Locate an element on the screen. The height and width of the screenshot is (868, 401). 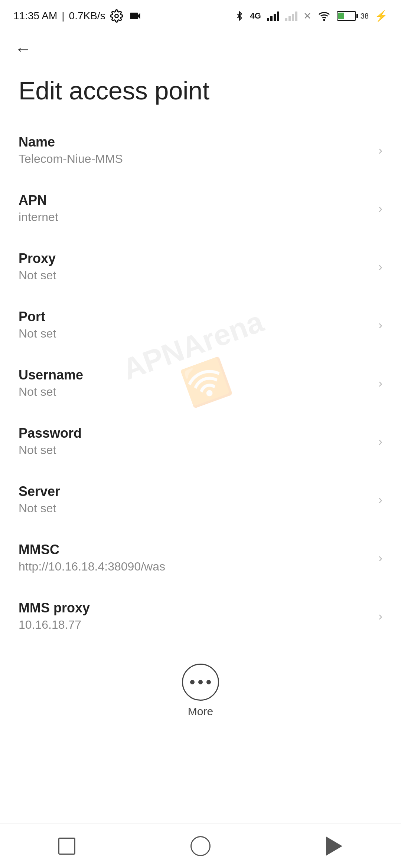
settings-label-password: Password is located at coordinates (195, 433).